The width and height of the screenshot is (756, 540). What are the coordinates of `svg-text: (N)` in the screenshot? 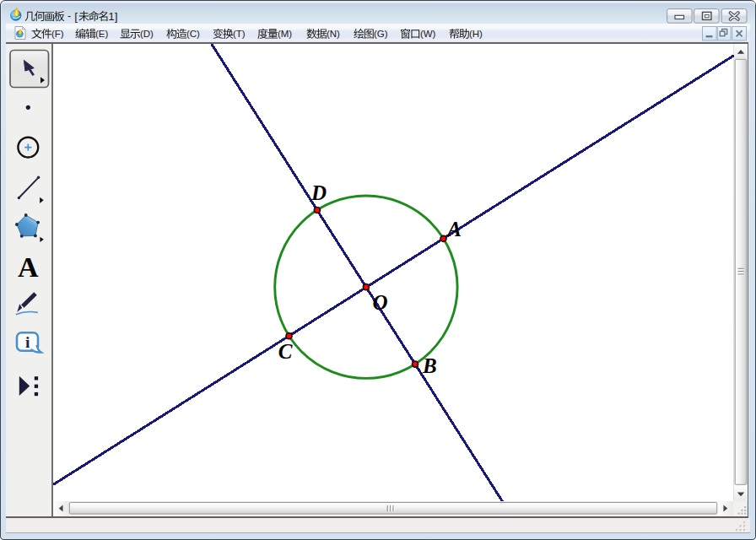 It's located at (332, 34).